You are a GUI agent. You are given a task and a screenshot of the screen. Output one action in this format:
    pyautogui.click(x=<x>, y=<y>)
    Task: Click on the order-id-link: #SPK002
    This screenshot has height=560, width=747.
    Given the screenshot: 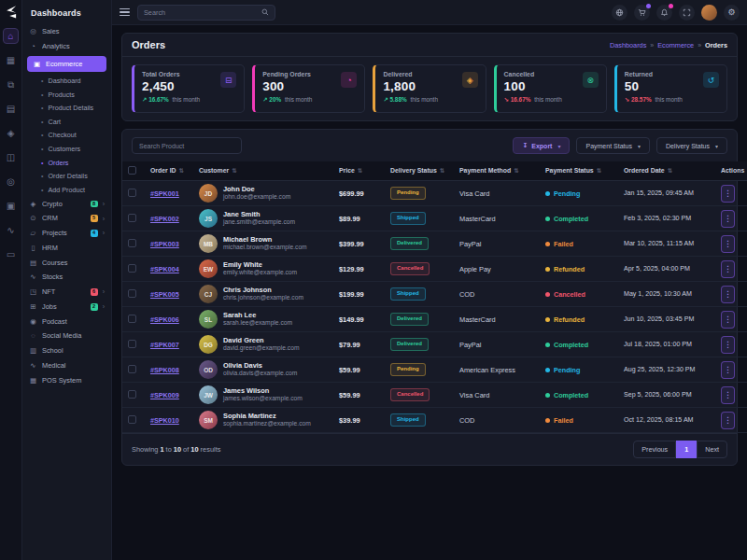 What is the action you would take?
    pyautogui.click(x=164, y=218)
    